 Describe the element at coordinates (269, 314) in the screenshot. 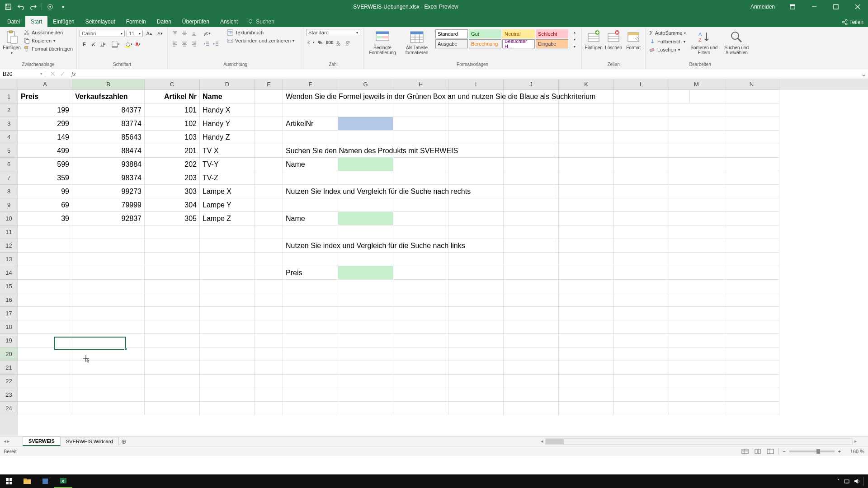

I see `cell-E17` at that location.